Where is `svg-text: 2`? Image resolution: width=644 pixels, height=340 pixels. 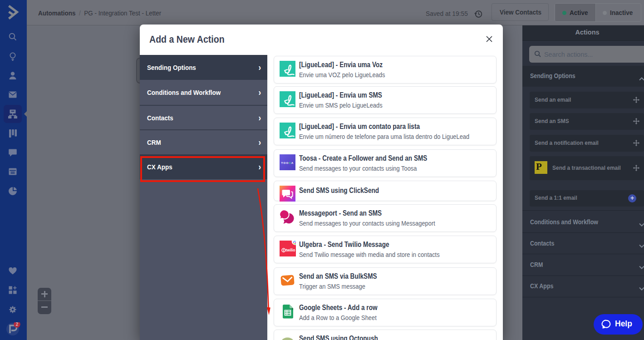
svg-text: 2 is located at coordinates (17, 325).